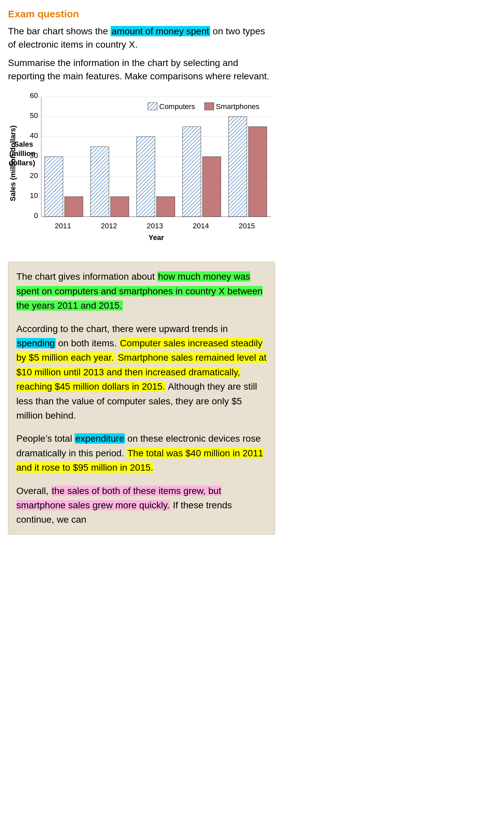 The image size is (504, 819). Describe the element at coordinates (141, 372) in the screenshot. I see `answer-para-2: According to the chart, there were upwar…` at that location.